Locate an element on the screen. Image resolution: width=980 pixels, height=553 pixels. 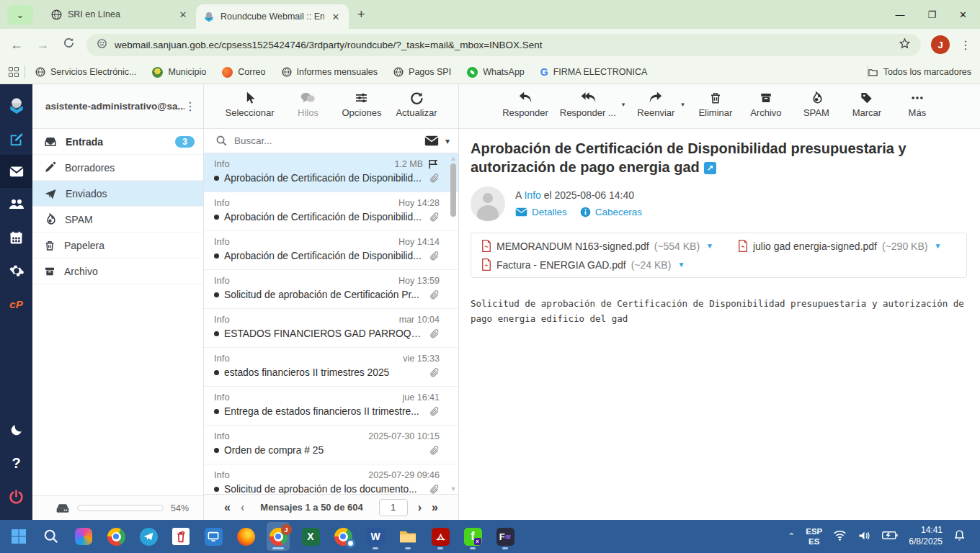
reply-button: Responder is located at coordinates (525, 104).